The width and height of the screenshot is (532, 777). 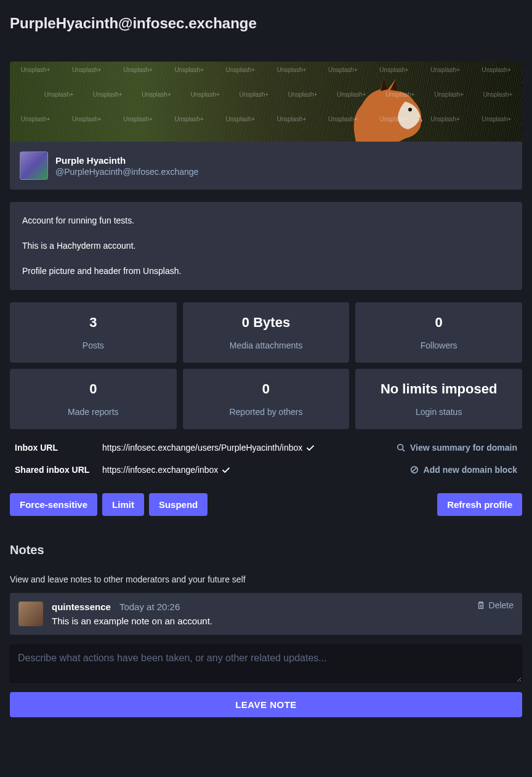 What do you see at coordinates (266, 220) in the screenshot?
I see `bio-line: Account for running fun tests.` at bounding box center [266, 220].